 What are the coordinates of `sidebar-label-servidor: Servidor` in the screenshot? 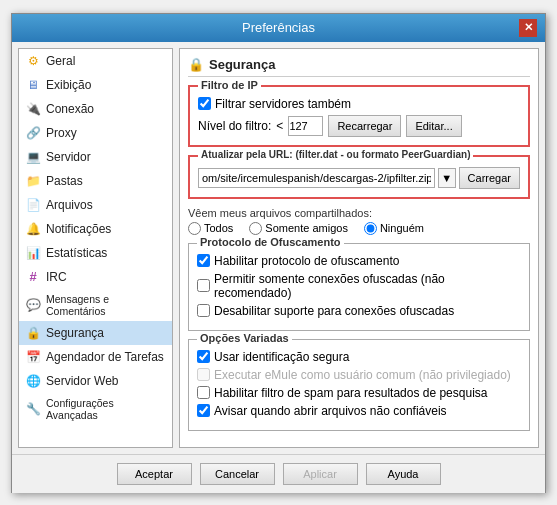 It's located at (68, 157).